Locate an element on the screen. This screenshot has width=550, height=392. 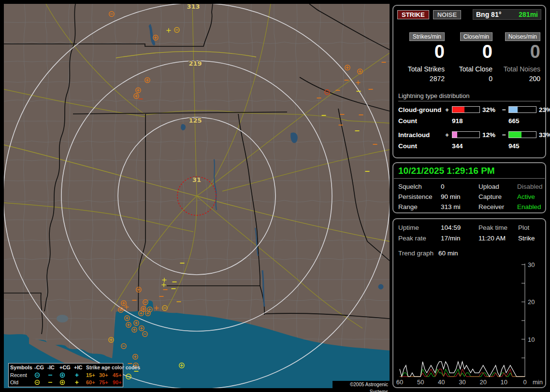
cg-negative-pct: 23% is located at coordinates (543, 110).